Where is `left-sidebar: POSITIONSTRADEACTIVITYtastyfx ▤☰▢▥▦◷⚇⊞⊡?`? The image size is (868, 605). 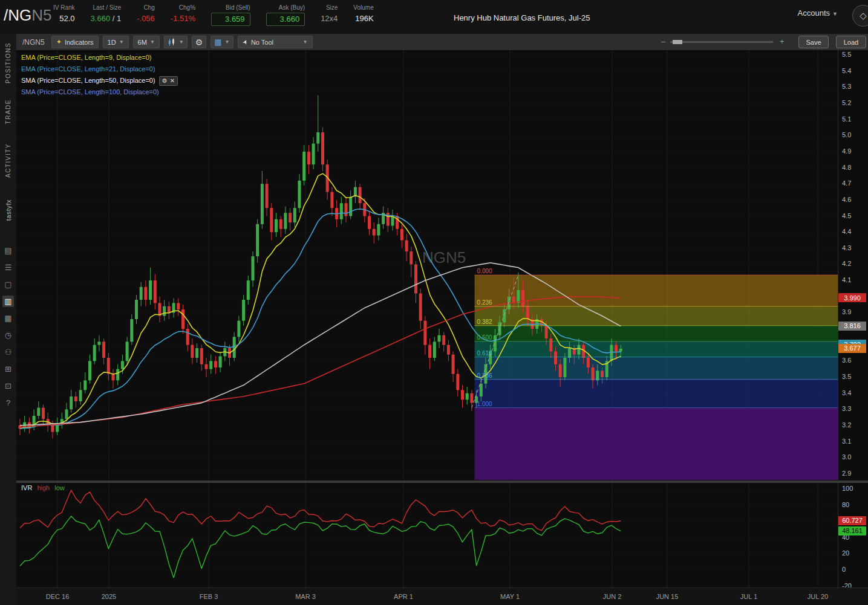
left-sidebar: POSITIONSTRADEACTIVITYtastyfx ▤☰▢▥▦◷⚇⊞⊡? is located at coordinates (8, 319).